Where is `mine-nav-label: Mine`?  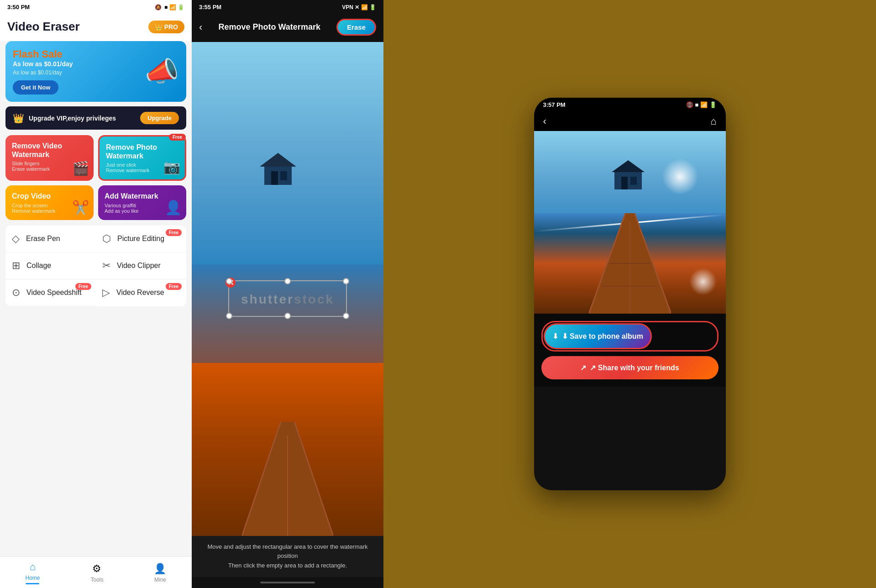
mine-nav-label: Mine is located at coordinates (160, 580).